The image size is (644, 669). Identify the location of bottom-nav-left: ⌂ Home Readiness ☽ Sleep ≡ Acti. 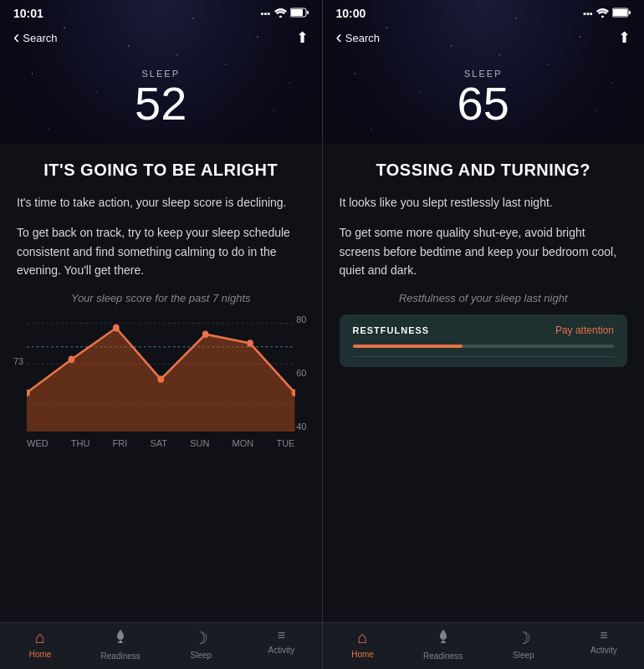
(161, 646).